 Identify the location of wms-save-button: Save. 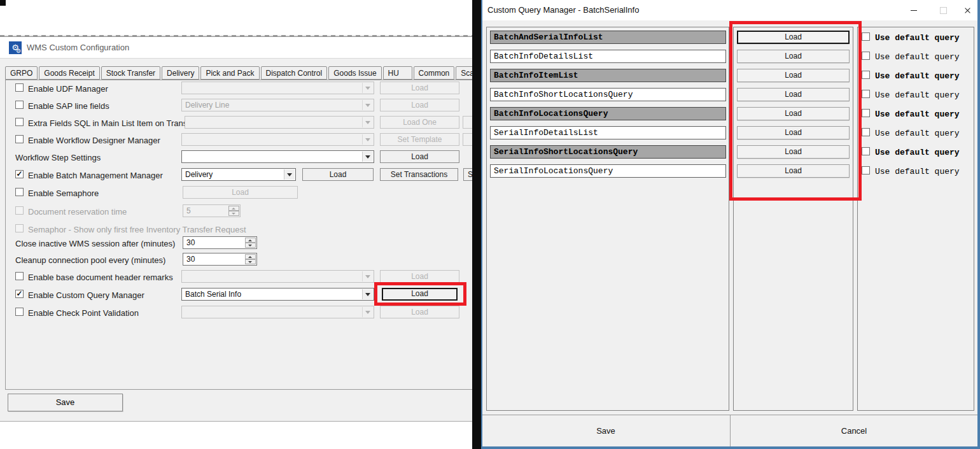
(65, 403).